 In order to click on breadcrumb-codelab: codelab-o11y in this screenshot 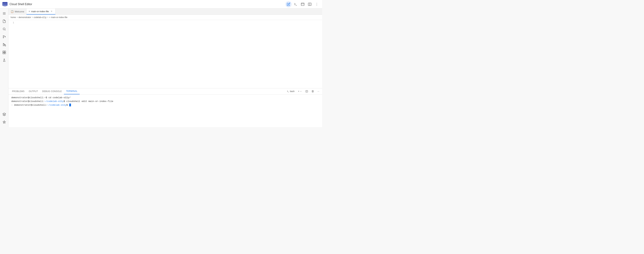, I will do `click(40, 17)`.